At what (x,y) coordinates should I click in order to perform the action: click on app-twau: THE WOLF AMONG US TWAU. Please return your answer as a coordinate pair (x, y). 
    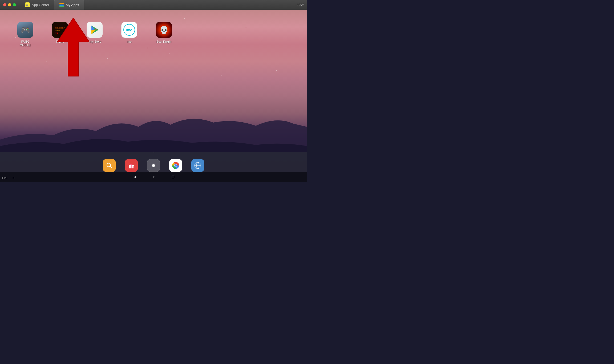
    Looking at the image, I should click on (60, 33).